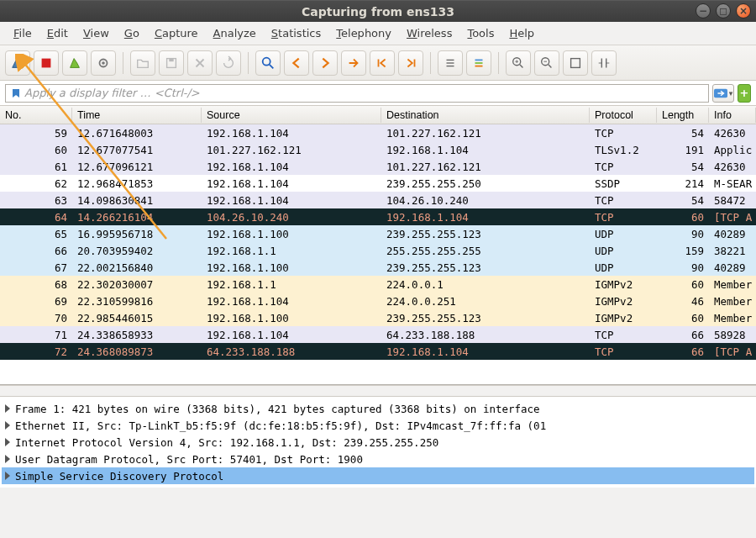 Image resolution: width=756 pixels, height=538 pixels. What do you see at coordinates (57, 34) in the screenshot?
I see `menu-edit: Edit` at bounding box center [57, 34].